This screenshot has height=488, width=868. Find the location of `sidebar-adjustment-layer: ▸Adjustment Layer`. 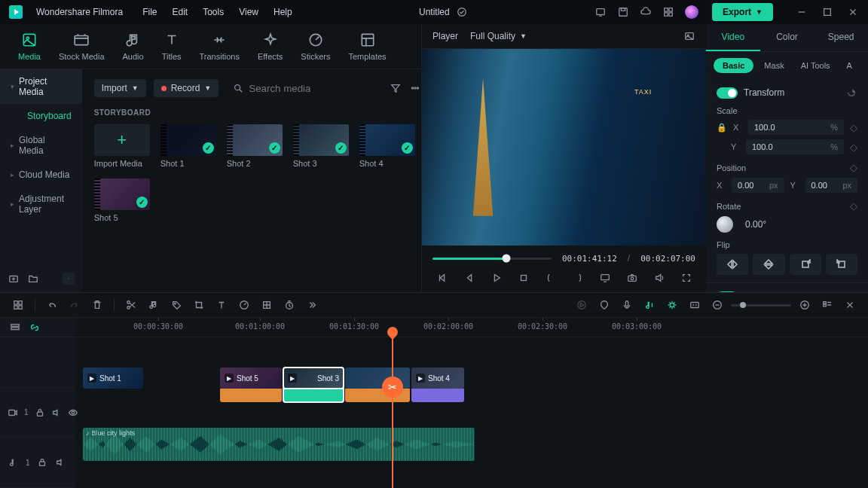

sidebar-adjustment-layer: ▸Adjustment Layer is located at coordinates (41, 204).